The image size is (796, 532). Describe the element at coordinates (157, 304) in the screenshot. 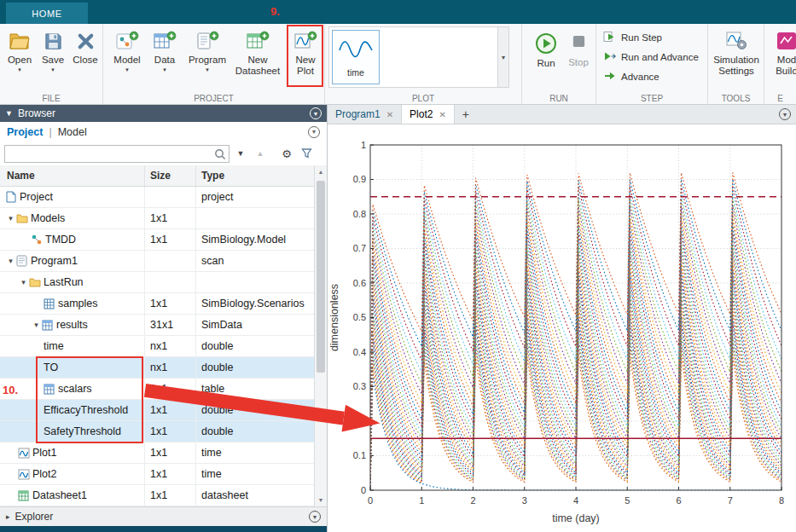

I see `tree-row-samples: samples1x1SimBiology.Scenarios` at that location.